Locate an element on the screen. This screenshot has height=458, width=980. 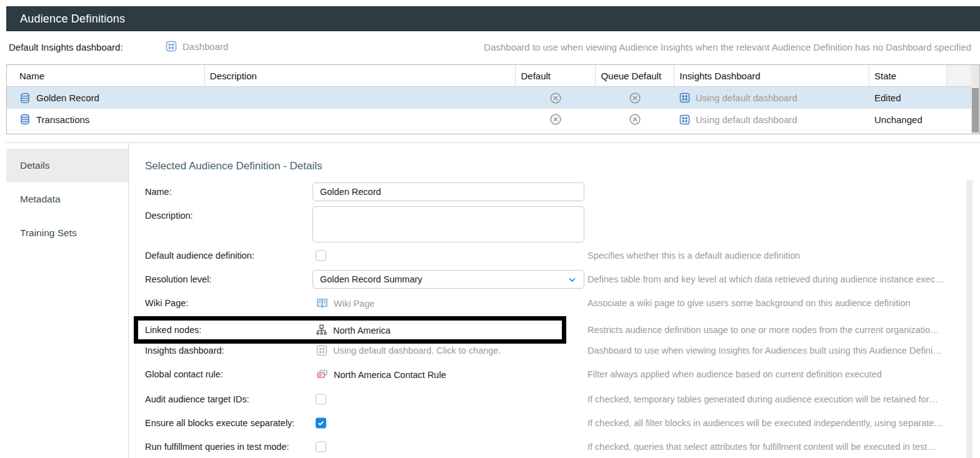
details-panel-title: Selected Audience Definition - Details is located at coordinates (234, 166).